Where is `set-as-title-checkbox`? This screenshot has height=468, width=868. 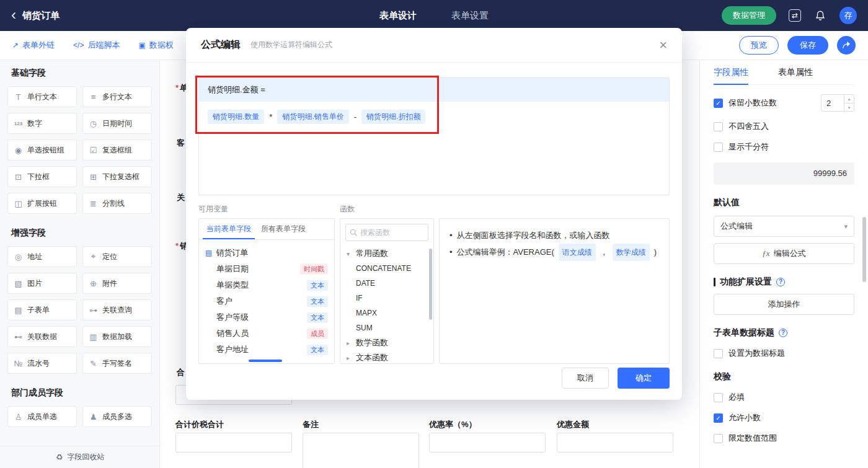
set-as-title-checkbox is located at coordinates (718, 353).